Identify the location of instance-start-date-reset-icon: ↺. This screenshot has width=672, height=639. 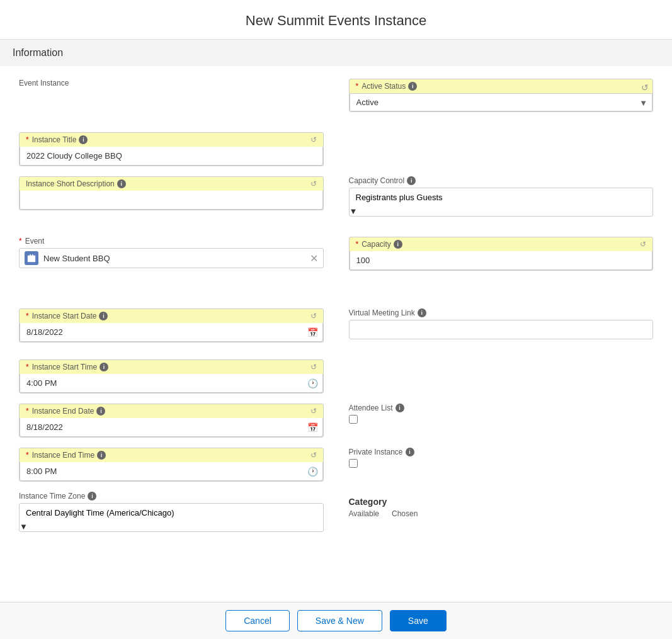
(314, 316).